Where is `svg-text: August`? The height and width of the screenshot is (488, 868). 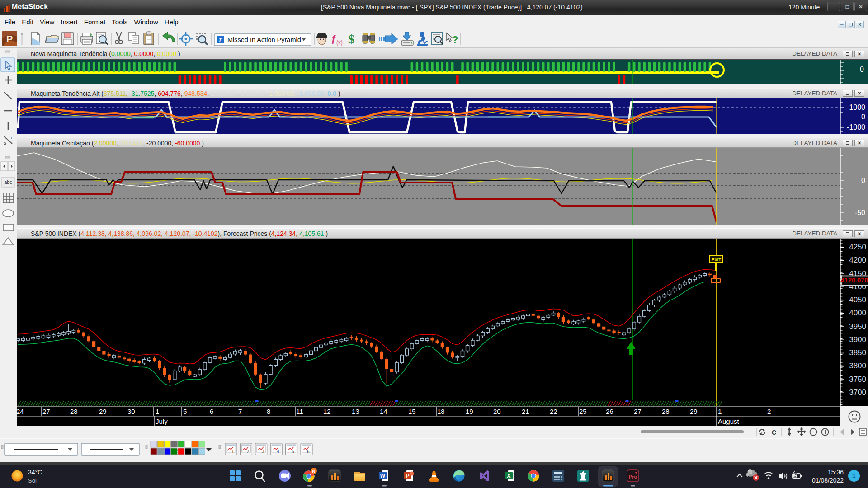 svg-text: August is located at coordinates (729, 421).